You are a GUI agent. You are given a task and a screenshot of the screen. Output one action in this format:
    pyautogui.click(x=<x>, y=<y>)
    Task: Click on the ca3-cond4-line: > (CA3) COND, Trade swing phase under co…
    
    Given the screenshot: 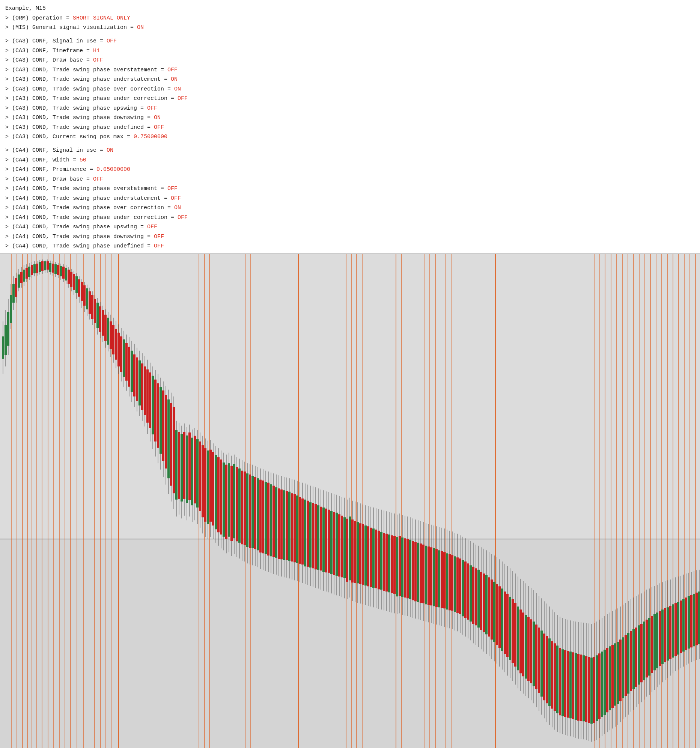 What is the action you would take?
    pyautogui.click(x=350, y=99)
    